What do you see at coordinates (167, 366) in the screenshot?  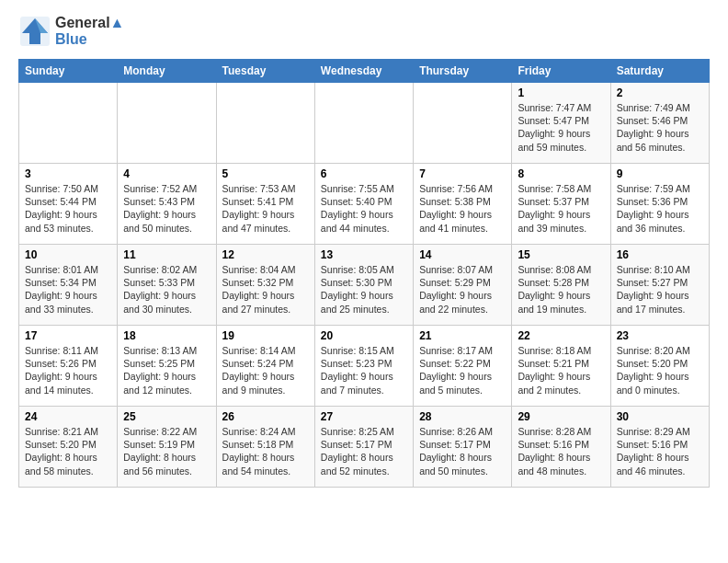 I see `calendar-cell: 18Sunrise: 8:13 AM Sunset: 5:25 PM Dayli…` at bounding box center [167, 366].